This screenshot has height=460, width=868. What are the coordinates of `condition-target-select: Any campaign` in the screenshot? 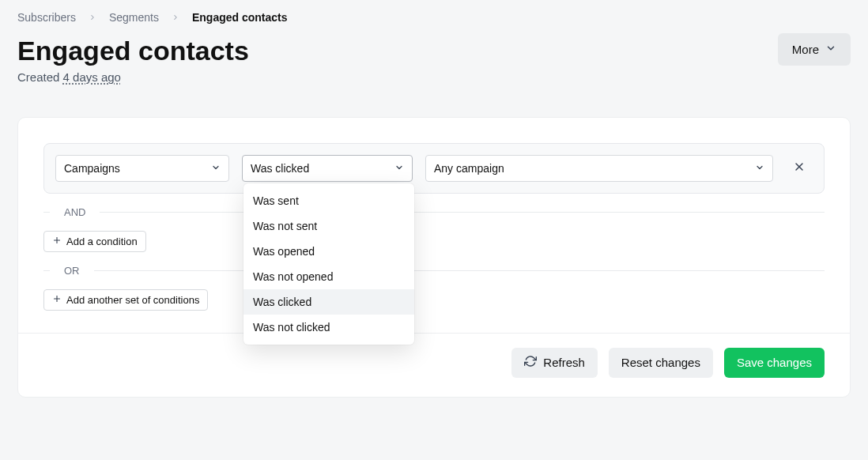 It's located at (599, 168).